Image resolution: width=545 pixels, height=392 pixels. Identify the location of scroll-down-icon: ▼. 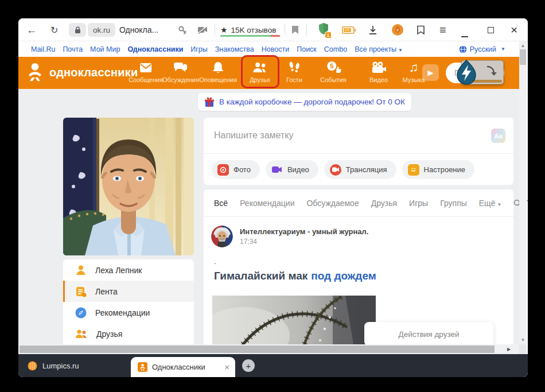
(523, 340).